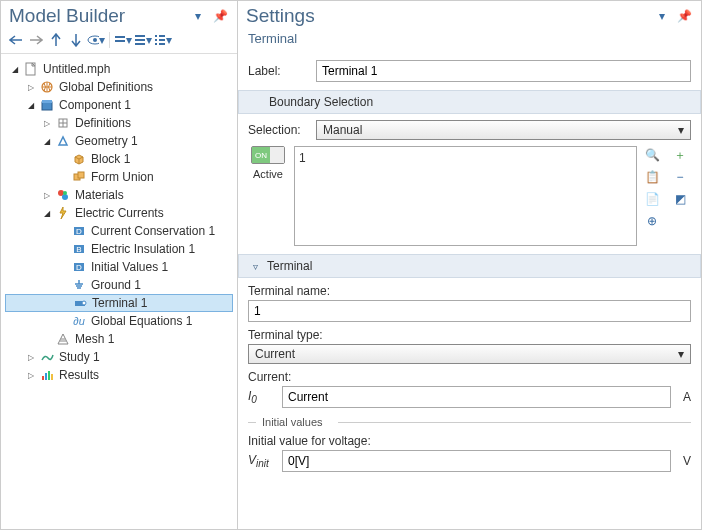 This screenshot has width=702, height=530. I want to click on zoom-icon: 🔍, so click(652, 155).